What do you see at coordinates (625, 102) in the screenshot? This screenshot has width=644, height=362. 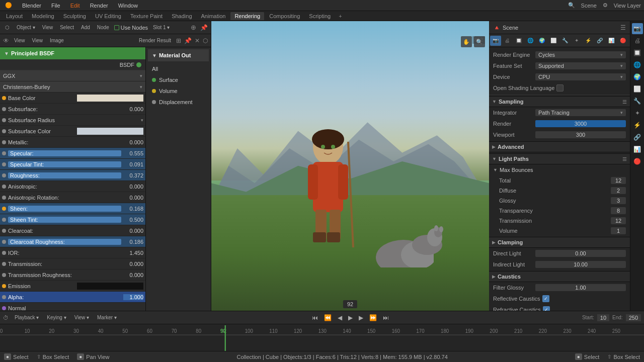 I see `sampling-menu: ☰` at bounding box center [625, 102].